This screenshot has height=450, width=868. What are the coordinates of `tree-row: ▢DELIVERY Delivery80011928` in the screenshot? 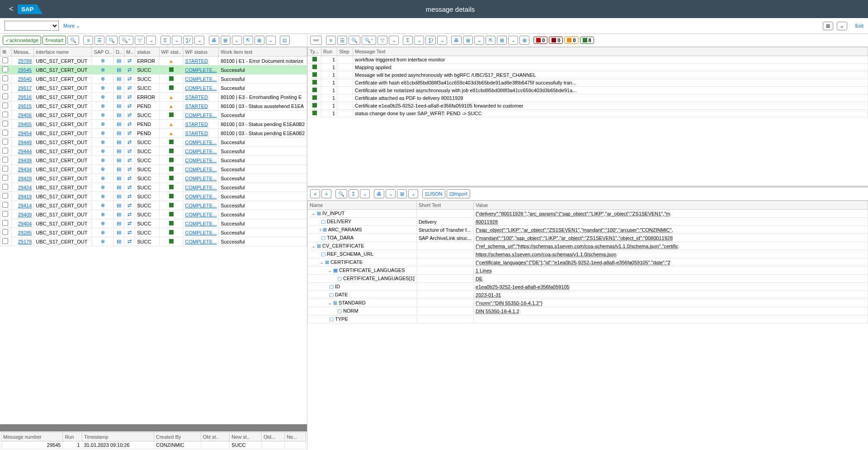 It's located at (588, 222).